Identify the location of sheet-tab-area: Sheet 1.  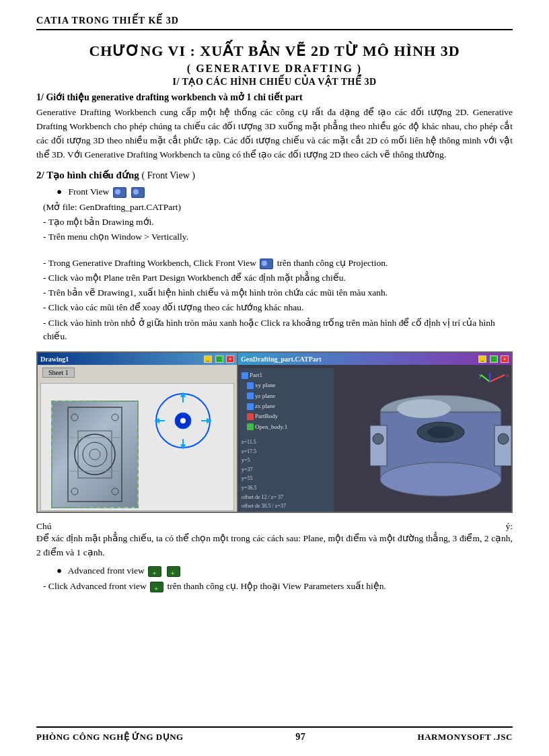
(137, 373).